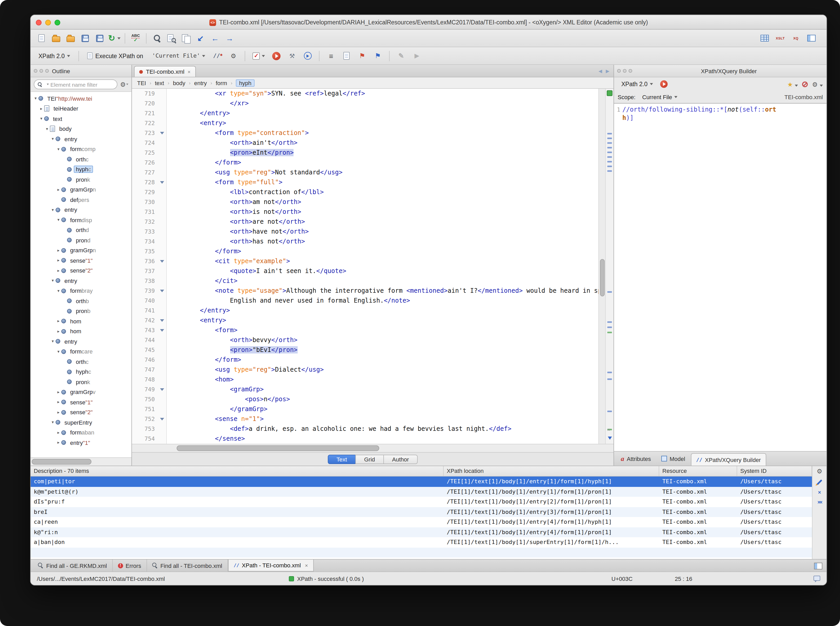 Image resolution: width=840 pixels, height=626 pixels. What do you see at coordinates (818, 566) in the screenshot?
I see `results-panel-icon` at bounding box center [818, 566].